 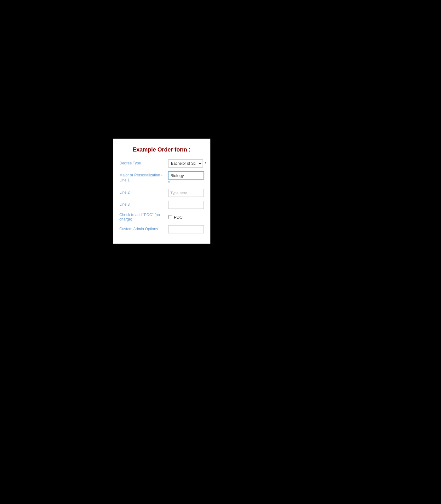 I want to click on pdc-checkbox, so click(x=170, y=217).